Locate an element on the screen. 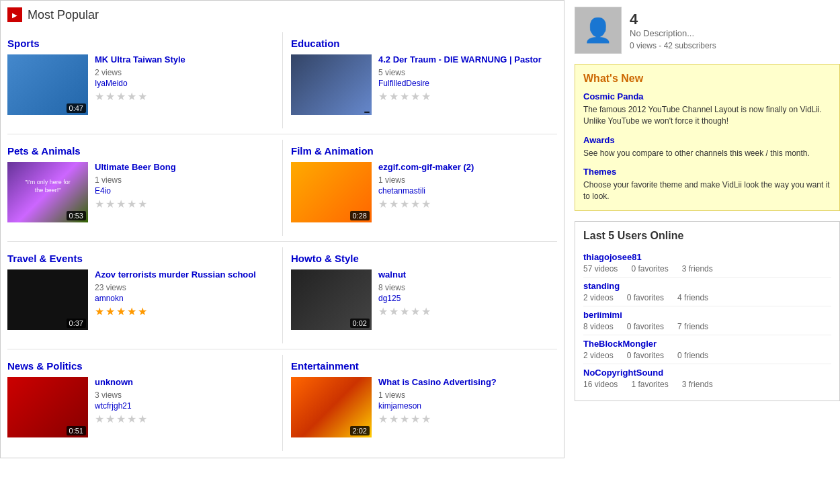 This screenshot has width=840, height=504. wn-themes-title: Themes is located at coordinates (707, 172).